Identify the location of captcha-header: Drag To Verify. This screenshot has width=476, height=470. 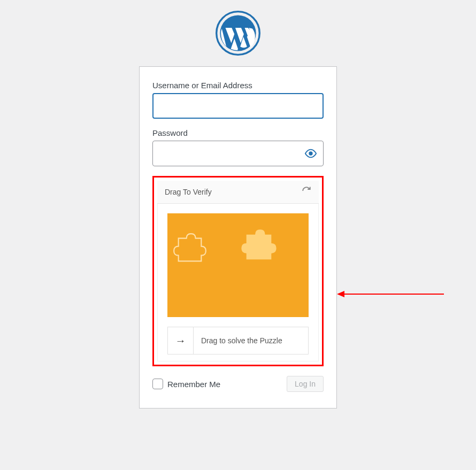
(238, 192).